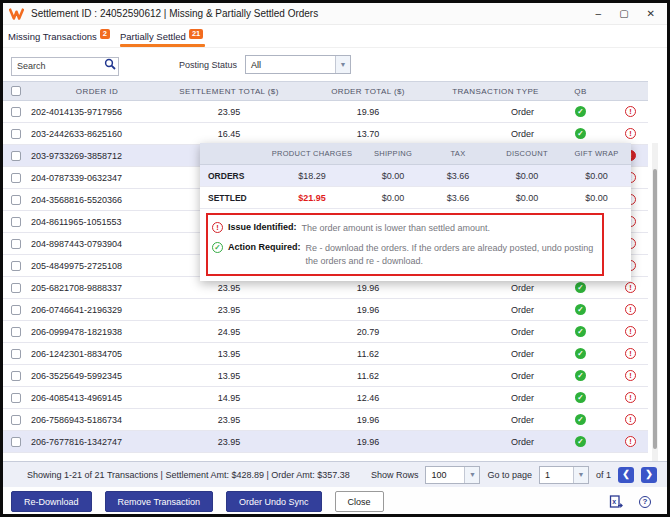 The image size is (670, 517). Describe the element at coordinates (445, 475) in the screenshot. I see `show-rows-value: 100` at that location.